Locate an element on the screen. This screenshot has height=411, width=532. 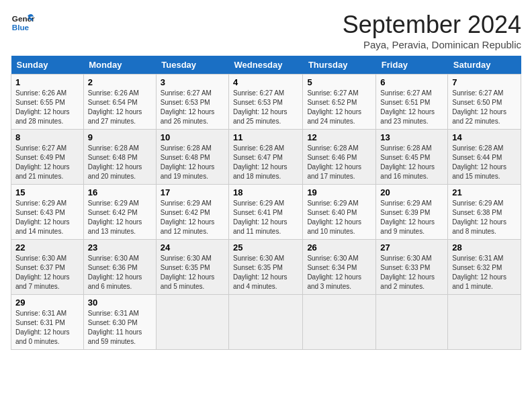
calendar-cell: 15Sunrise: 6:29 AM Sunset: 6:43 PM Dayli… is located at coordinates (48, 212).